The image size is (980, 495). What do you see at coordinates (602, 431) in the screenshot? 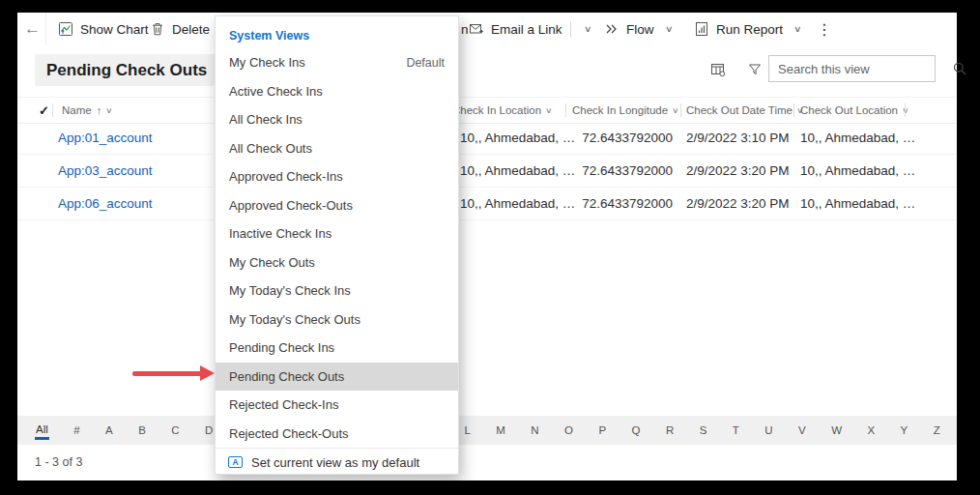
I see `alpha-filter-p: P` at bounding box center [602, 431].